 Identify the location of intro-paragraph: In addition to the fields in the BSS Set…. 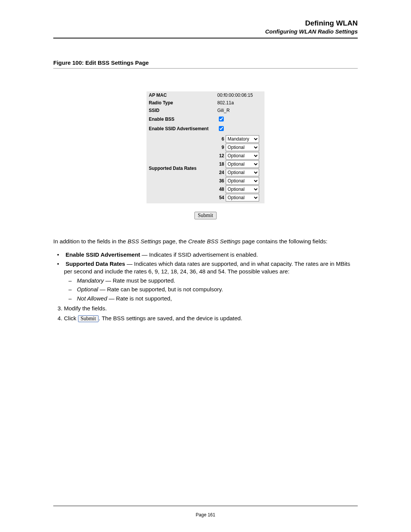
(206, 241).